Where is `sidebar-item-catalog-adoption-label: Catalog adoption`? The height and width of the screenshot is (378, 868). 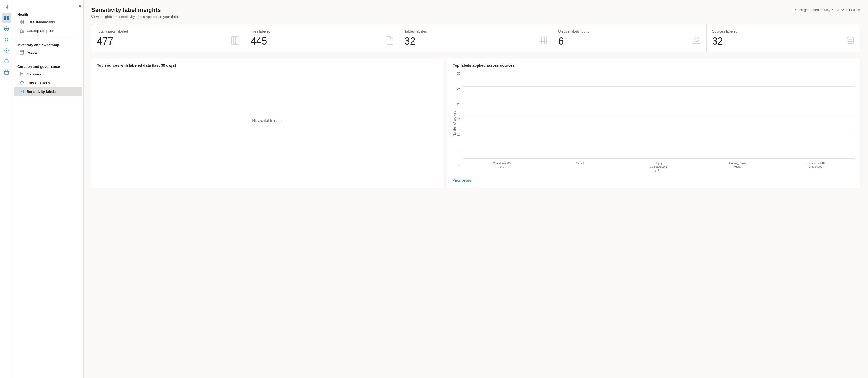
sidebar-item-catalog-adoption-label: Catalog adoption is located at coordinates (40, 31).